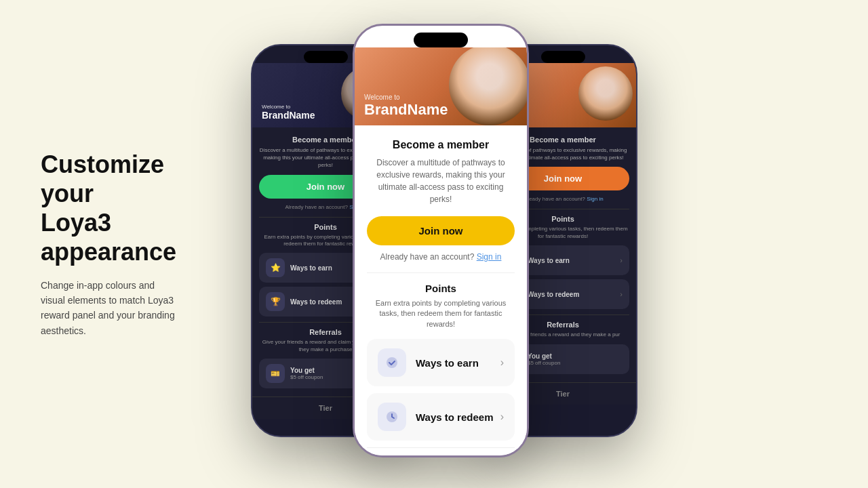 The image size is (868, 488). What do you see at coordinates (289, 115) in the screenshot?
I see `phone-left-brandname: BrandName` at bounding box center [289, 115].